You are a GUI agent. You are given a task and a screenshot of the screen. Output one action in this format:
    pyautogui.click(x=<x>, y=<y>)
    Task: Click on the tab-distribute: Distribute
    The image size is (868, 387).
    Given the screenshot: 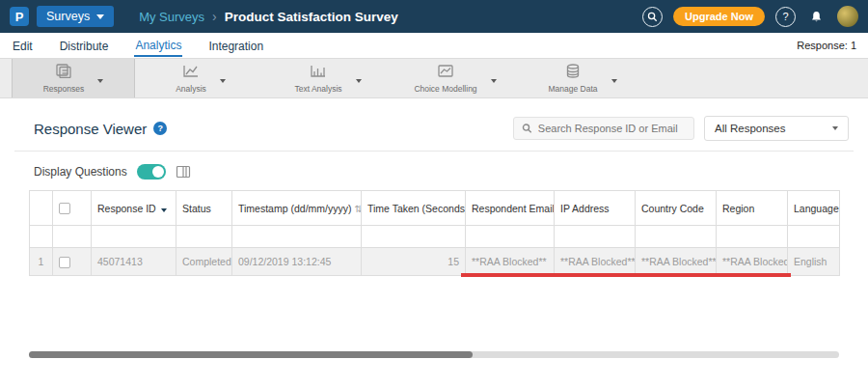 What is the action you would take?
    pyautogui.click(x=85, y=46)
    